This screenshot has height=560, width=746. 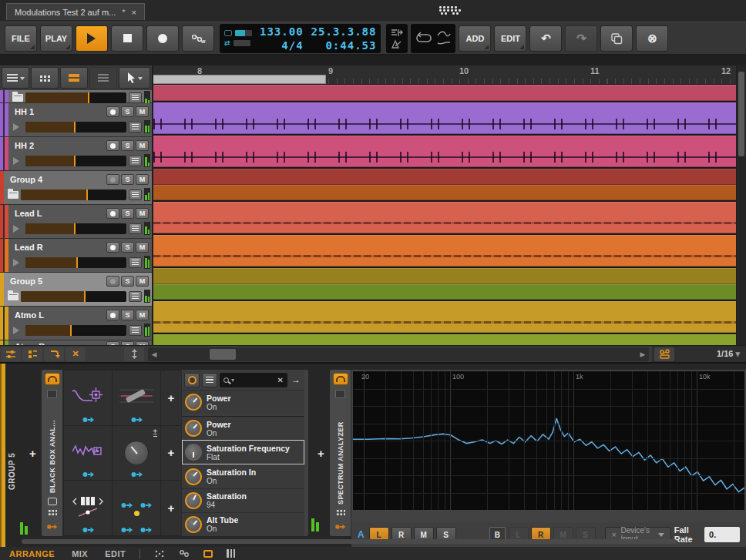 I want to click on track-header-hh-2: HH 2SM, so click(x=76, y=154).